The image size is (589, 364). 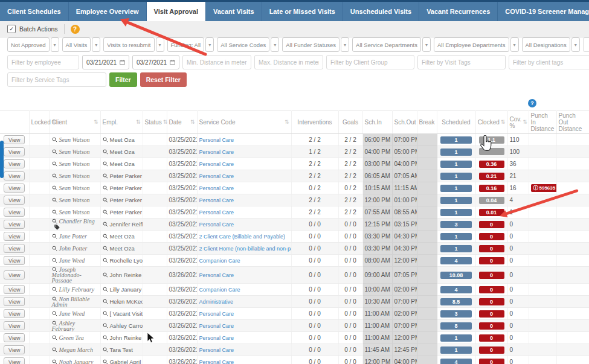 I want to click on service-code-link: Administrative, so click(x=216, y=302).